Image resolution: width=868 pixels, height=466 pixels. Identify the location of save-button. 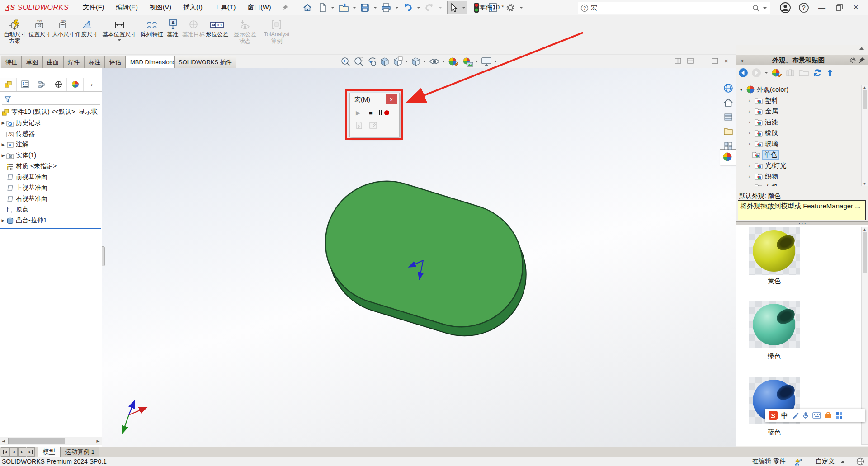
(365, 8).